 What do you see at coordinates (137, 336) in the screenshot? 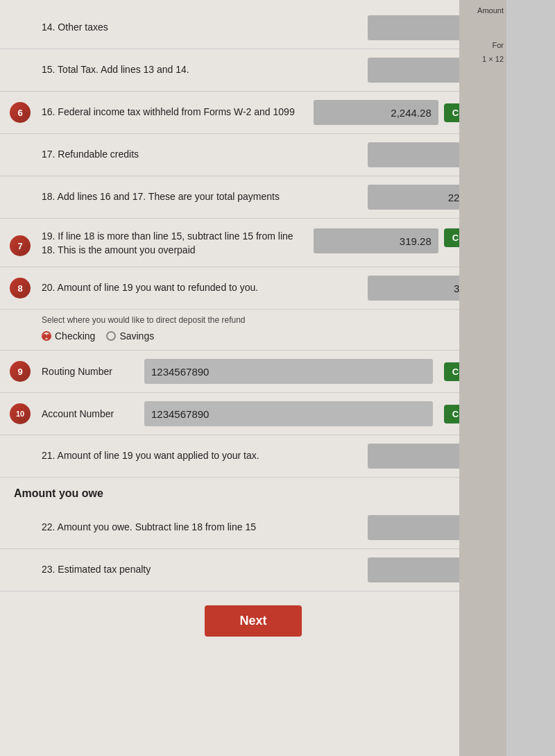
I see `savings-label: Savings` at bounding box center [137, 336].